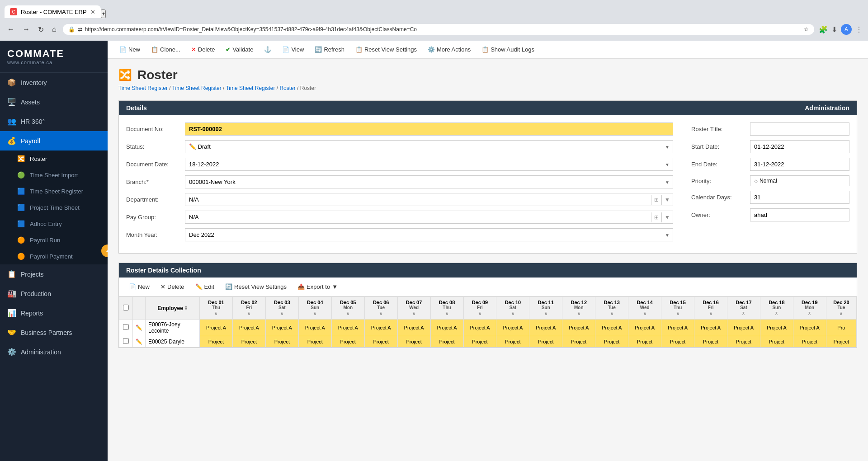 This screenshot has height=461, width=868. What do you see at coordinates (480, 308) in the screenshot?
I see `header-dec09: Dec 09 Fri ⊼` at bounding box center [480, 308].